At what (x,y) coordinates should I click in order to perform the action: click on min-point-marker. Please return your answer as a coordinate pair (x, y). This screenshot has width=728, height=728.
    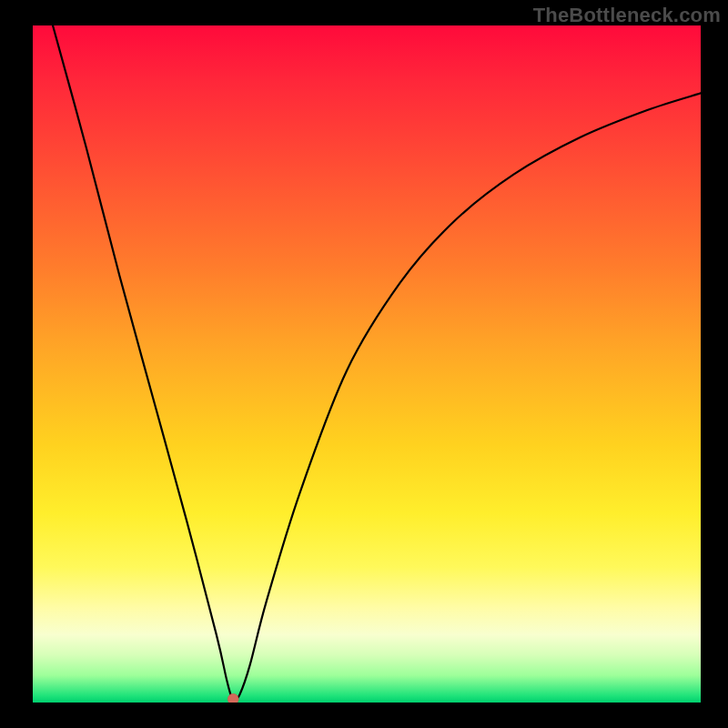
    Looking at the image, I should click on (233, 698).